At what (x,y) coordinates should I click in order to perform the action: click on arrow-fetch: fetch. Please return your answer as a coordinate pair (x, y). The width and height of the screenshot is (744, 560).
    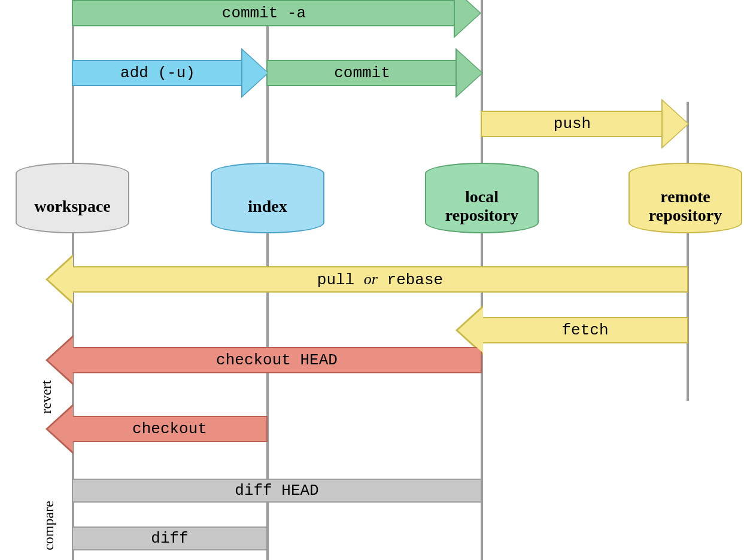
    Looking at the image, I should click on (575, 330).